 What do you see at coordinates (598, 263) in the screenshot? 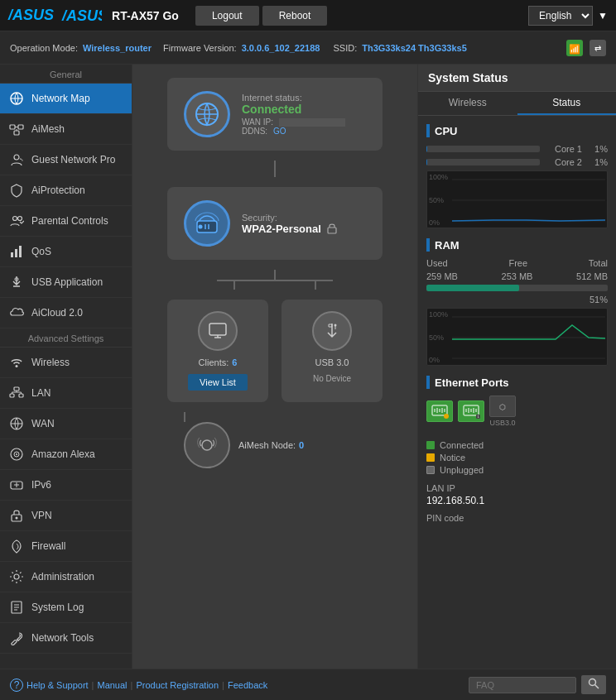
I see `ram-total-label: Total` at bounding box center [598, 263].